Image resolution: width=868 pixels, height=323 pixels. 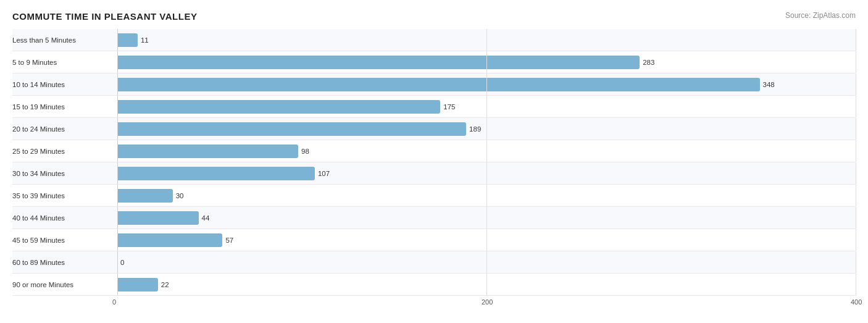 What do you see at coordinates (486, 173) in the screenshot?
I see `bar-area: 107` at bounding box center [486, 173].